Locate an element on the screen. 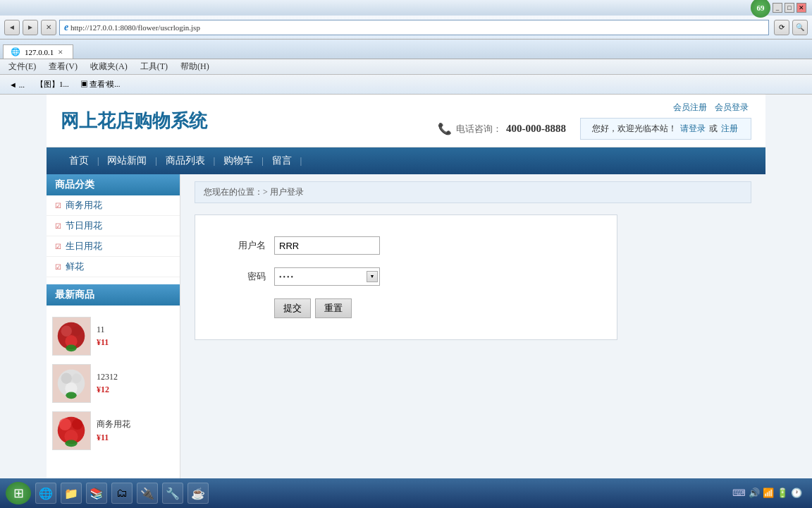 The height and width of the screenshot is (508, 812). taskbar-wrench-icon: 🔧 is located at coordinates (173, 493).